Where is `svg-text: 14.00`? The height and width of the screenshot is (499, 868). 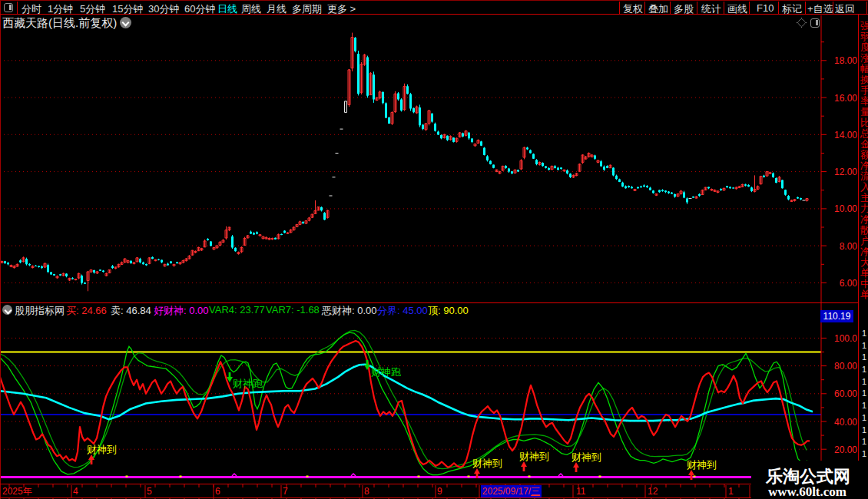
svg-text: 14.00 is located at coordinates (846, 135).